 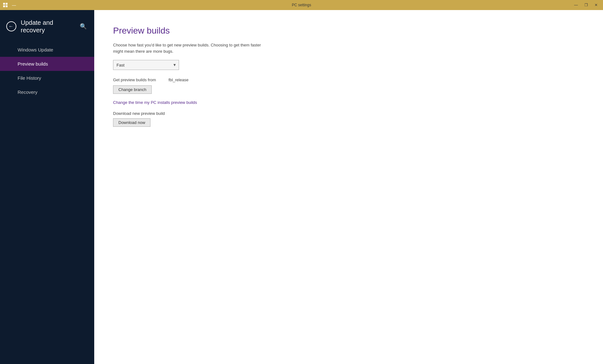 I want to click on restore-button: ❐, so click(x=586, y=5).